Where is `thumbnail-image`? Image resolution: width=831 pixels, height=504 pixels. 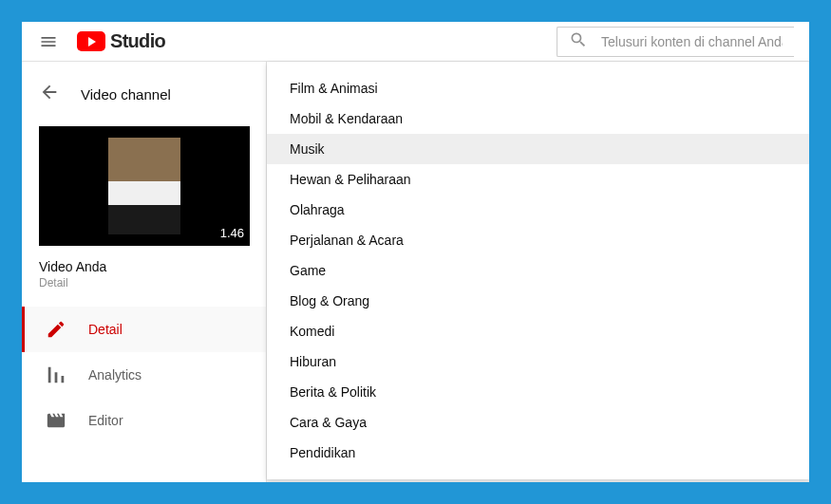
thumbnail-image is located at coordinates (144, 186).